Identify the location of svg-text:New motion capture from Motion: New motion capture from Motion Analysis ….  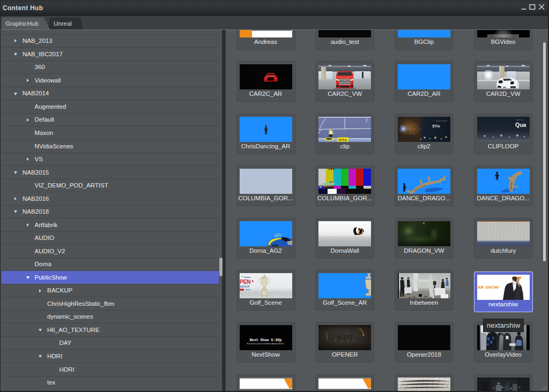
(266, 344).